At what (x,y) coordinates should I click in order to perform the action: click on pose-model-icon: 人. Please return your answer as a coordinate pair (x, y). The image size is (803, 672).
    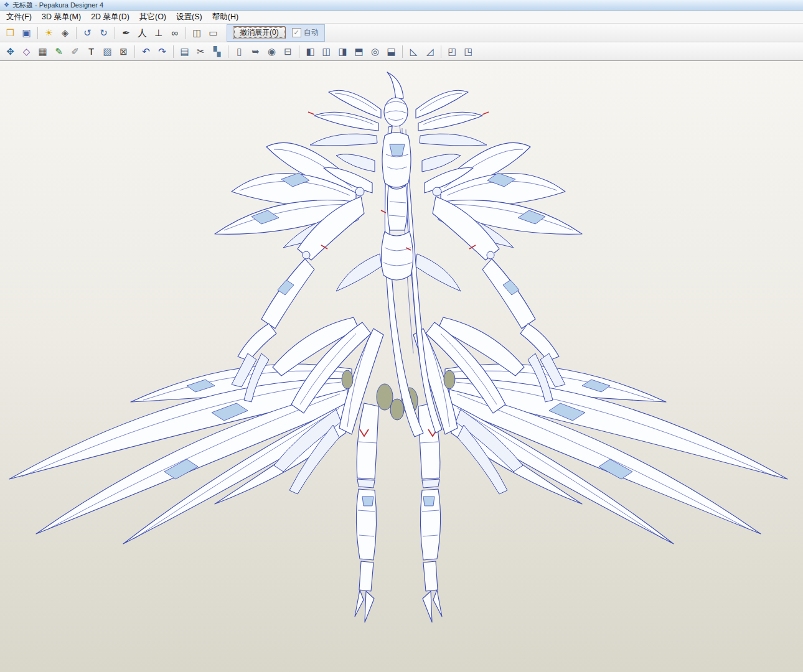
    Looking at the image, I should click on (142, 32).